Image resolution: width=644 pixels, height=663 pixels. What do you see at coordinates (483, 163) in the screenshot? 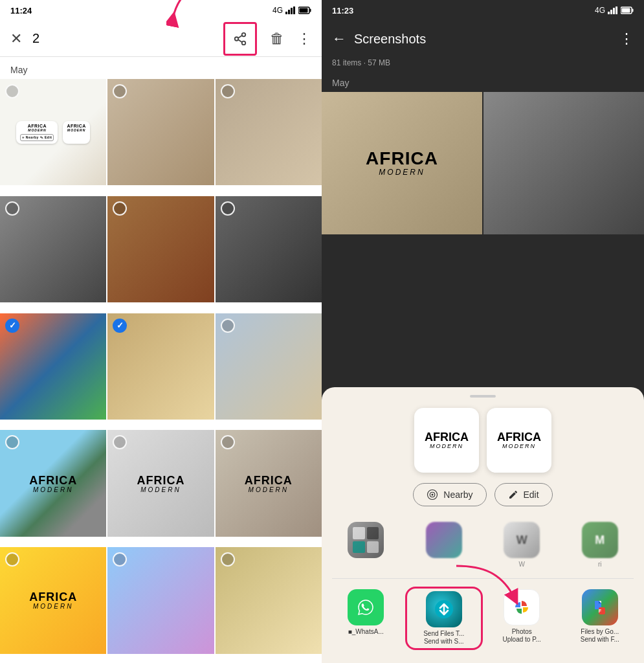
I see `right-photo-preview: AFRICA MODERN` at bounding box center [483, 163].